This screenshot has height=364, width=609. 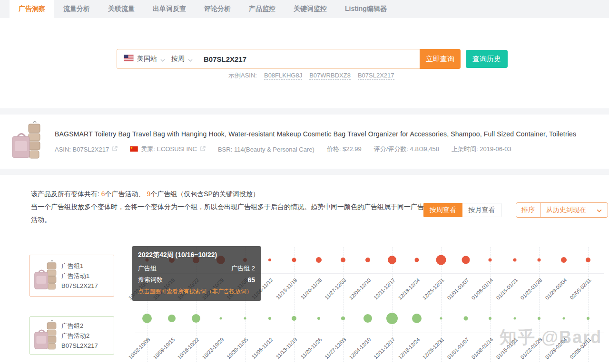 I want to click on example-asin-link-1: B08FLKHG8J, so click(x=283, y=76).